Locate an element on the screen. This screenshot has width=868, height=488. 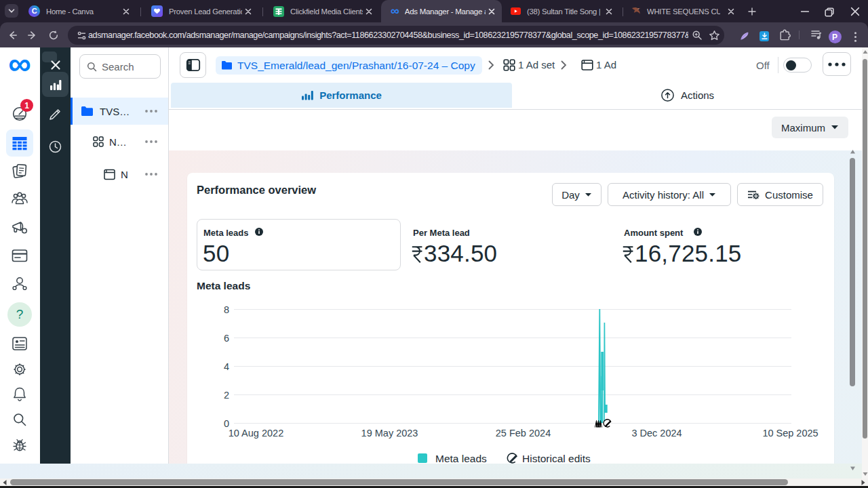
svg-text: 10 Aug 2022 is located at coordinates (256, 433).